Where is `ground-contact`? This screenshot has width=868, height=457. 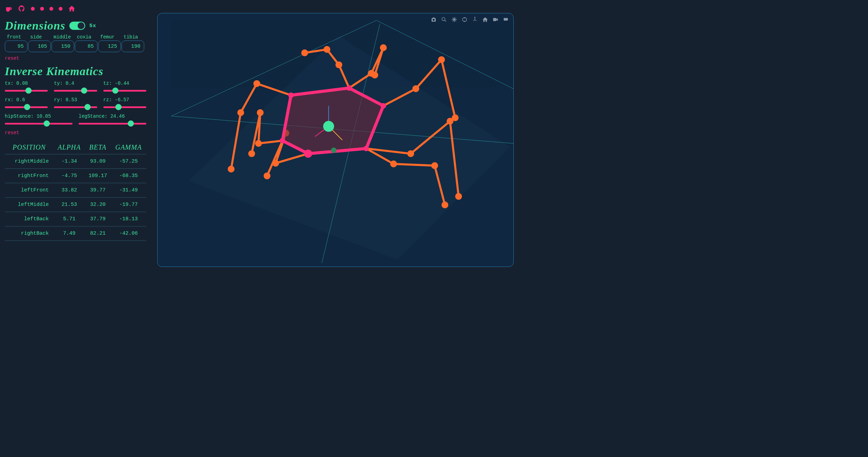
ground-contact is located at coordinates (334, 150).